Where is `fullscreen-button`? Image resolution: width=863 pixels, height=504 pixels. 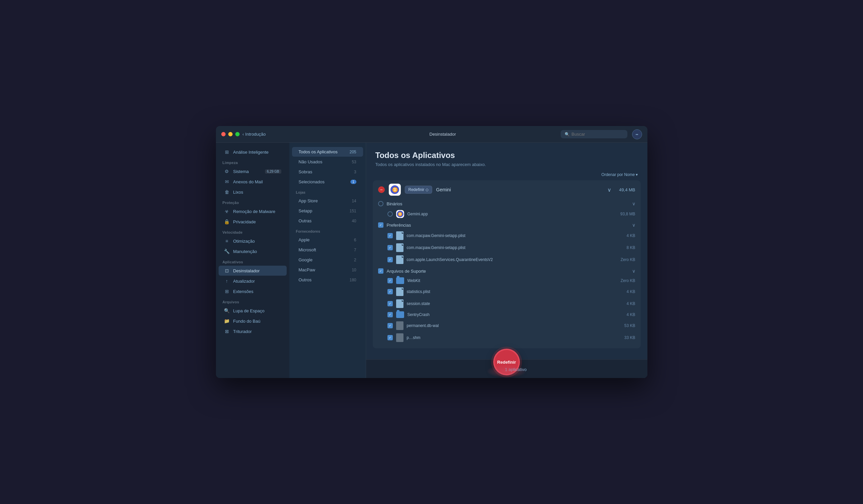 fullscreen-button is located at coordinates (238, 134).